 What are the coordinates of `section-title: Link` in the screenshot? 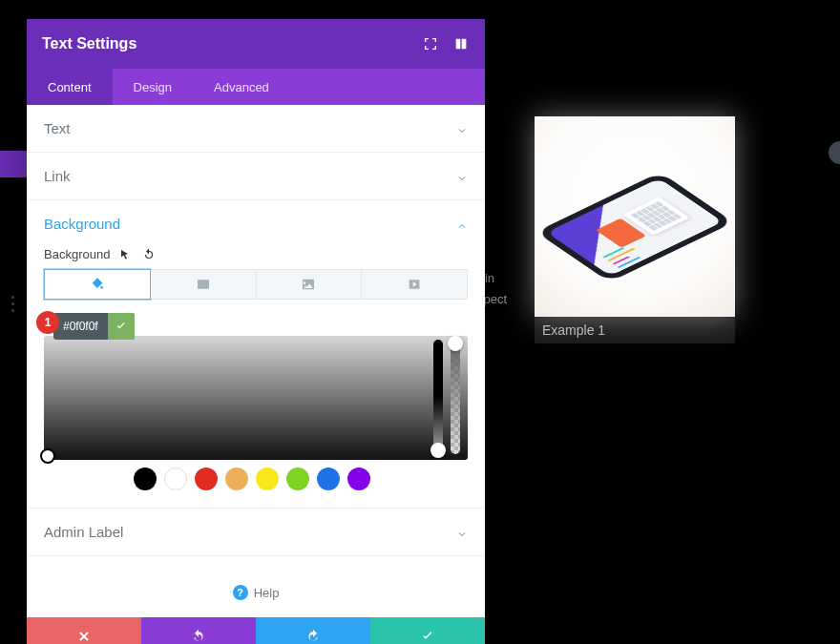 It's located at (57, 176).